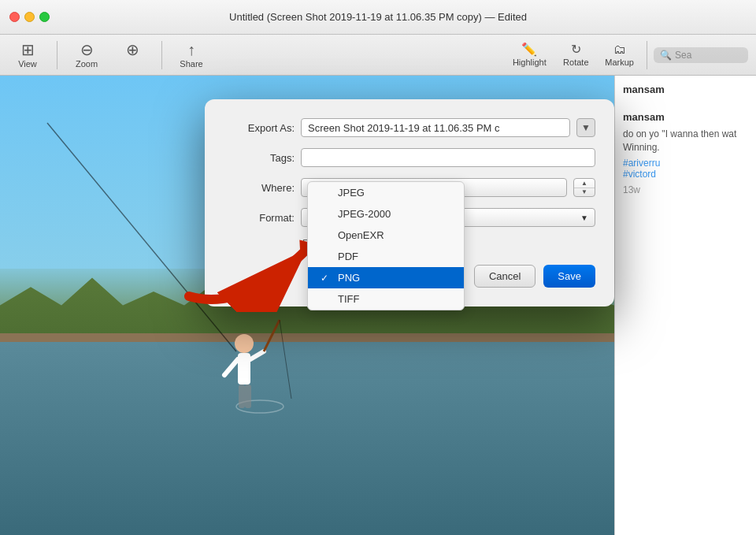 The image size is (756, 535). I want to click on png-label: PNG, so click(349, 277).